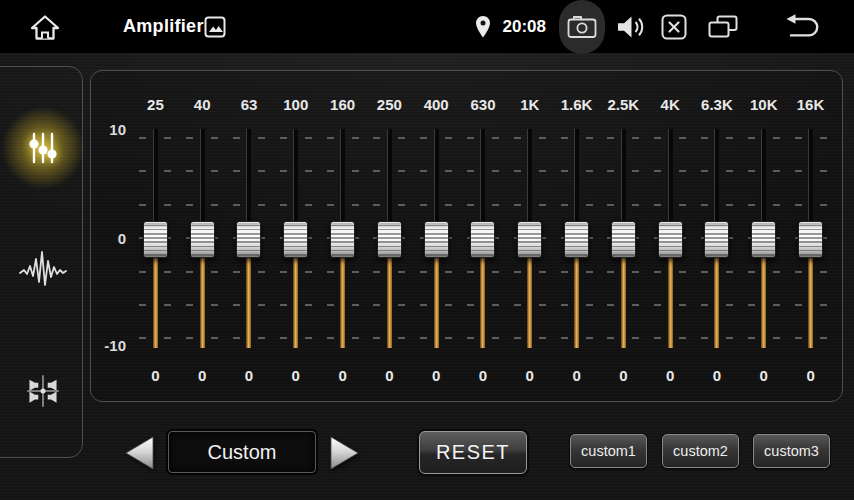 The width and height of the screenshot is (854, 500). I want to click on home-button, so click(45, 27).